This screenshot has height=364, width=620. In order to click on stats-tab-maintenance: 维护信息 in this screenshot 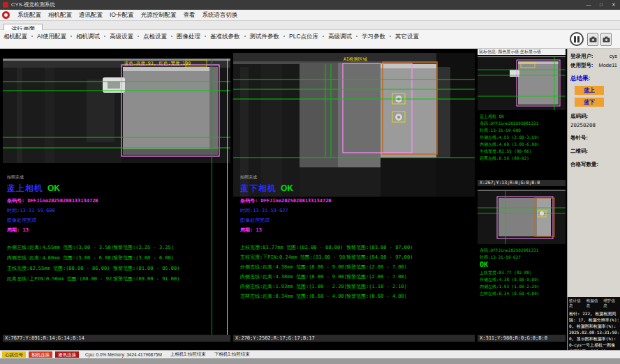, I will do `click(611, 303)`.